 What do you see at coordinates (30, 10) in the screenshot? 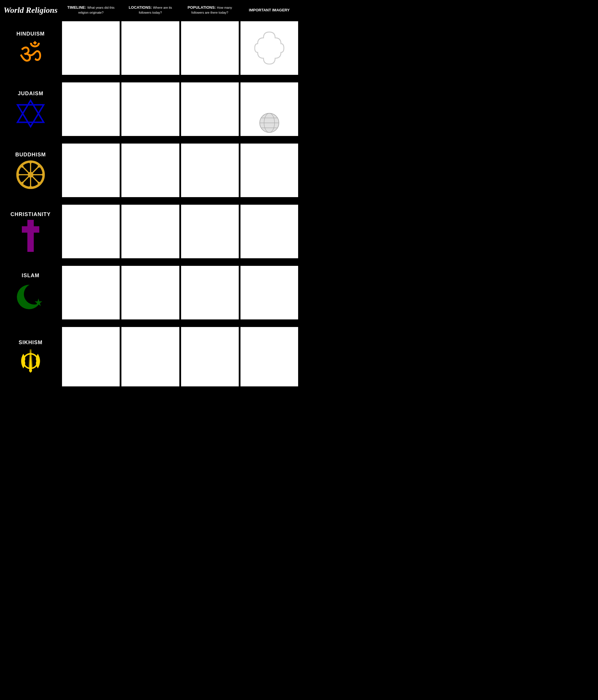
I see `table-title-cell: World Religions` at bounding box center [30, 10].